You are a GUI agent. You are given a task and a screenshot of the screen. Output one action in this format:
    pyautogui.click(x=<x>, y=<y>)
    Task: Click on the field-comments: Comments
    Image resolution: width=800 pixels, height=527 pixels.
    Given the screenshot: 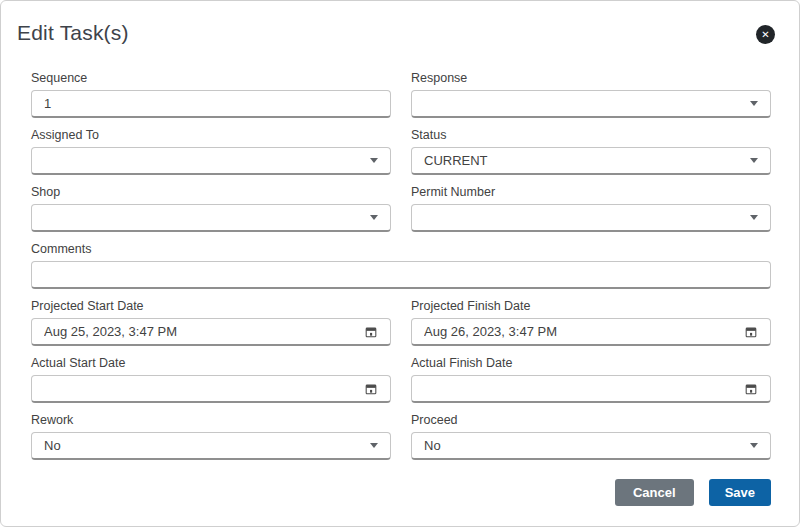 What is the action you would take?
    pyautogui.click(x=401, y=266)
    